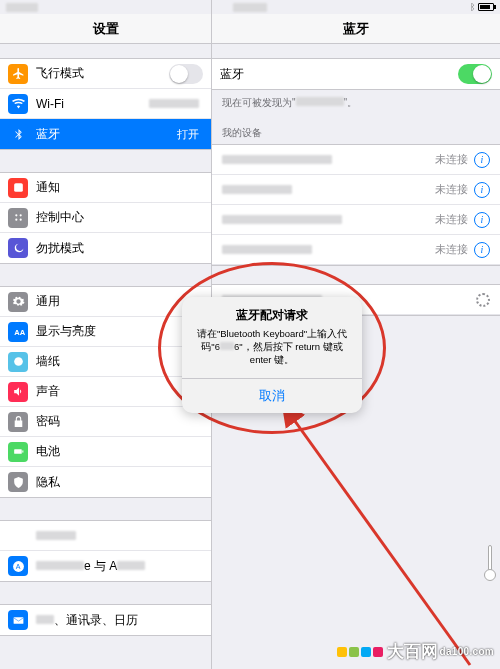  I want to click on watermark-url: da100.com, so click(467, 652).